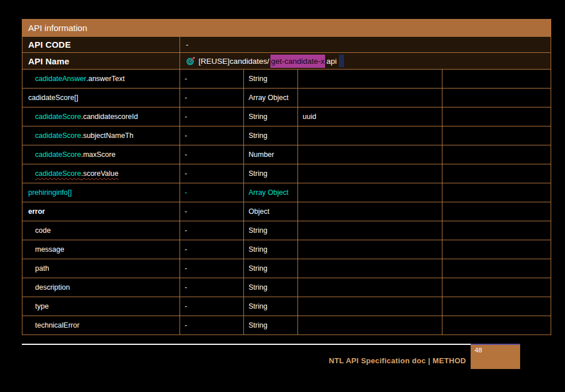  I want to click on field-name-cell: code, so click(101, 230).